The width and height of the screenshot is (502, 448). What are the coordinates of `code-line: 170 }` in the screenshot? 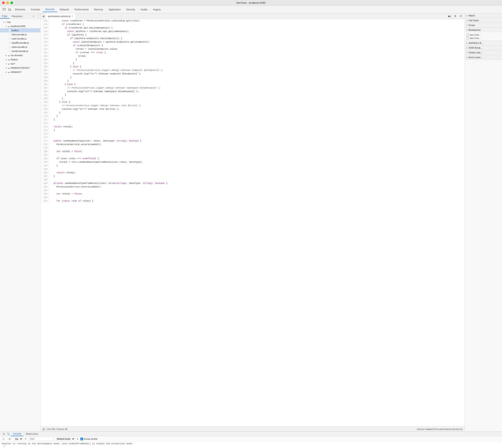 It's located at (252, 116).